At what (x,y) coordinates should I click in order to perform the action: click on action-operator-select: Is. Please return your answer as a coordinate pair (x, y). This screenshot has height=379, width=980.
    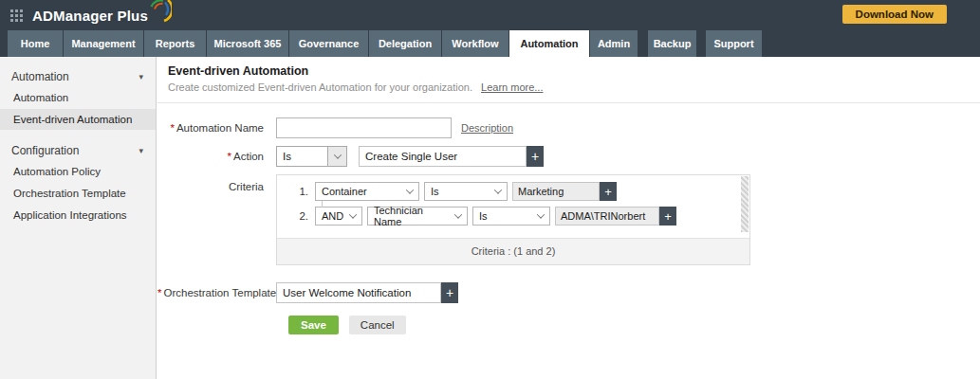
    Looking at the image, I should click on (311, 156).